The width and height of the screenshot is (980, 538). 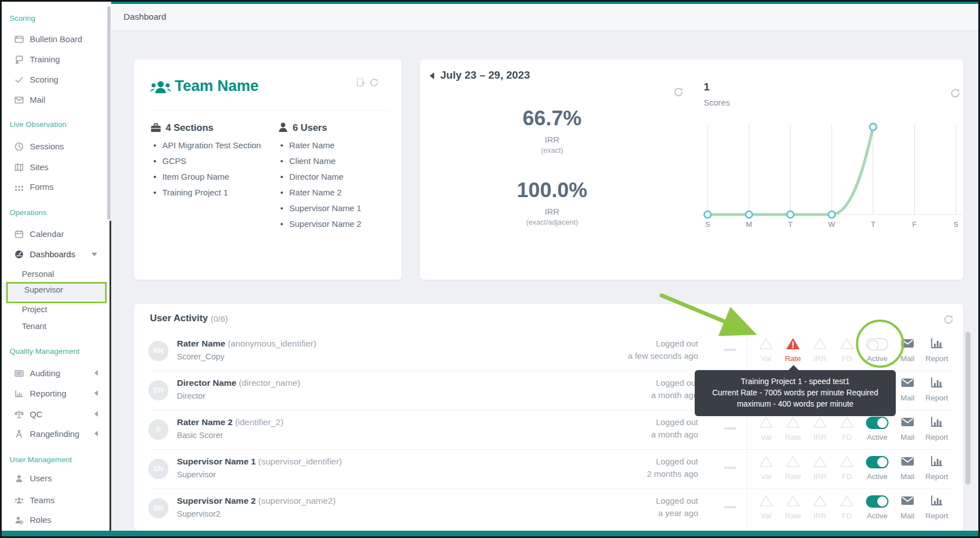 I want to click on compass-icon, so click(x=19, y=434).